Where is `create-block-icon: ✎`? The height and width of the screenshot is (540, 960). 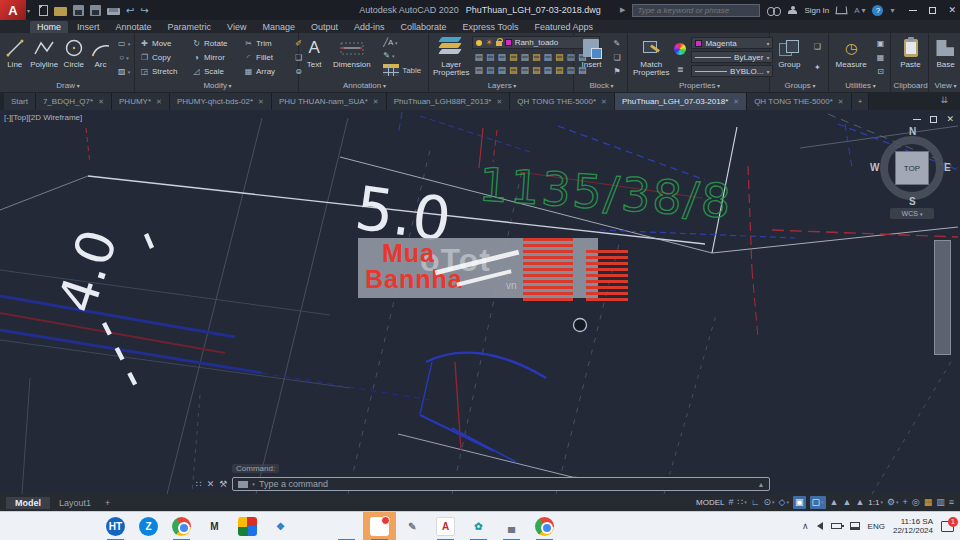 create-block-icon: ✎ is located at coordinates (618, 44).